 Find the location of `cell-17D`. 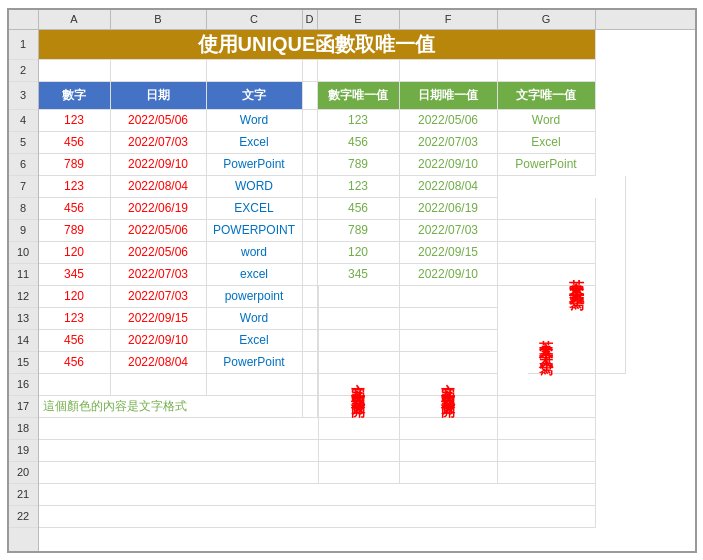

cell-17D is located at coordinates (310, 407).